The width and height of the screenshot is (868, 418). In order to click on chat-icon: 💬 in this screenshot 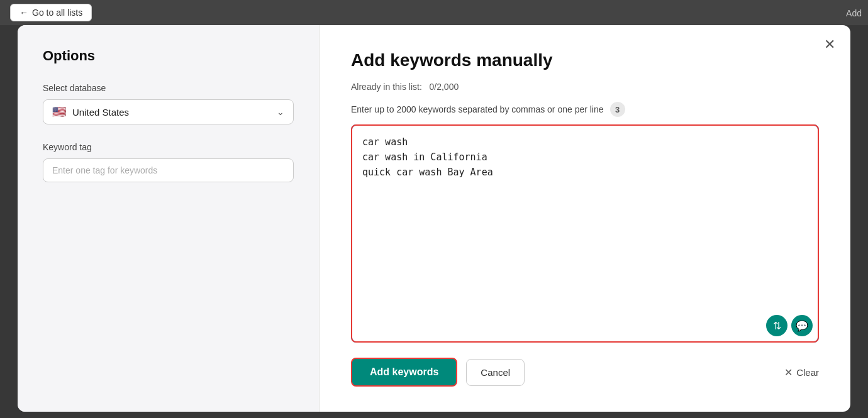, I will do `click(802, 326)`.